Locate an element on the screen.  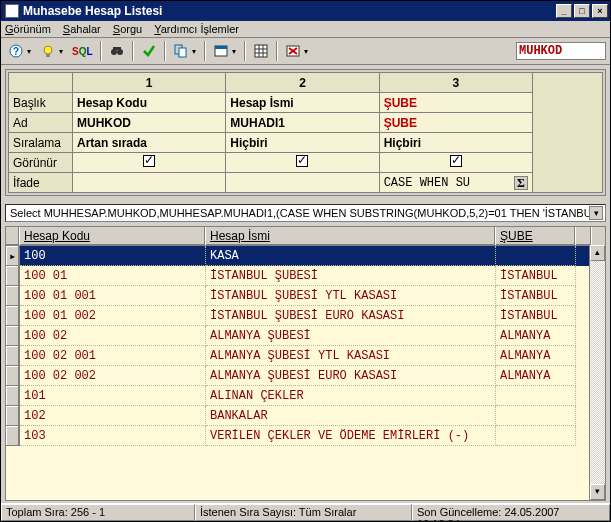
close-button: × is located at coordinates (600, 11).